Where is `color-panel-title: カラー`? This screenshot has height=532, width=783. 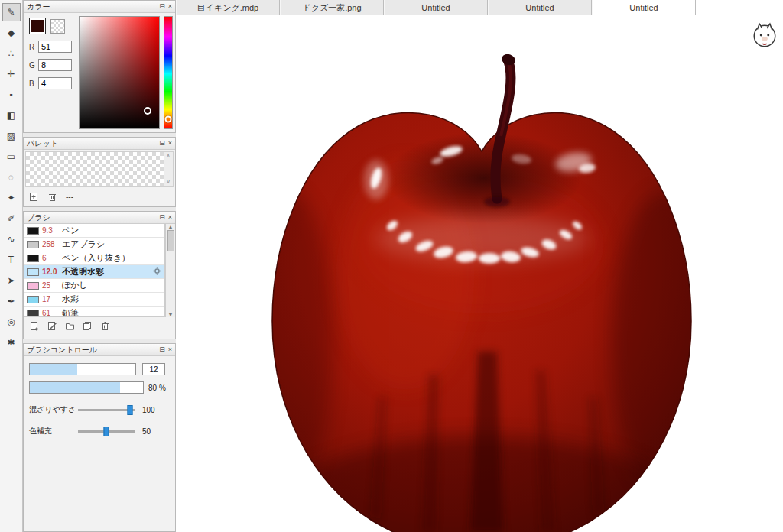
color-panel-title: カラー is located at coordinates (38, 7).